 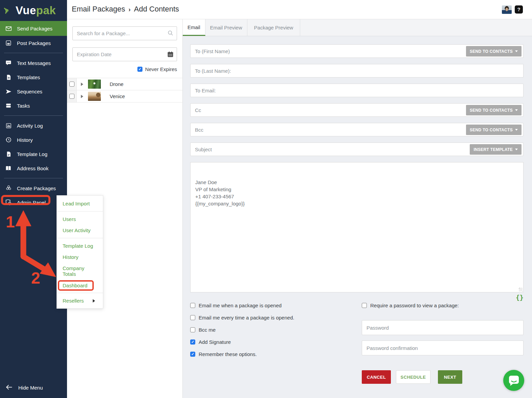 What do you see at coordinates (140, 69) in the screenshot?
I see `never-expires-checkbox` at bounding box center [140, 69].